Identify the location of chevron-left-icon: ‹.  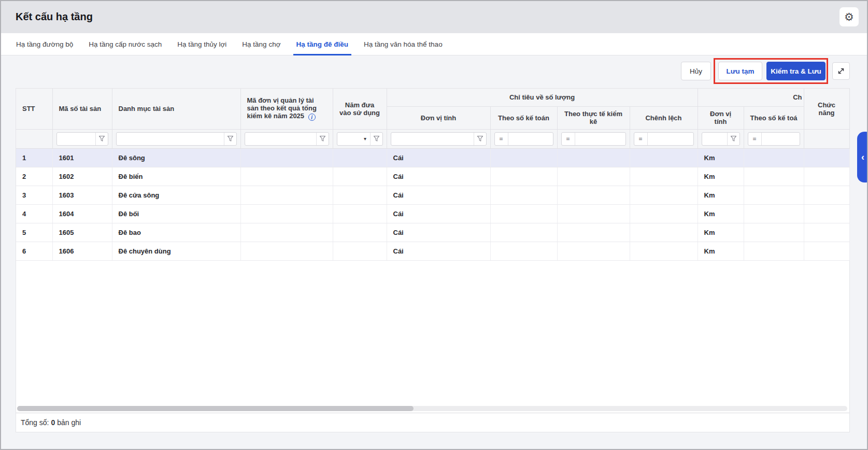
(863, 157).